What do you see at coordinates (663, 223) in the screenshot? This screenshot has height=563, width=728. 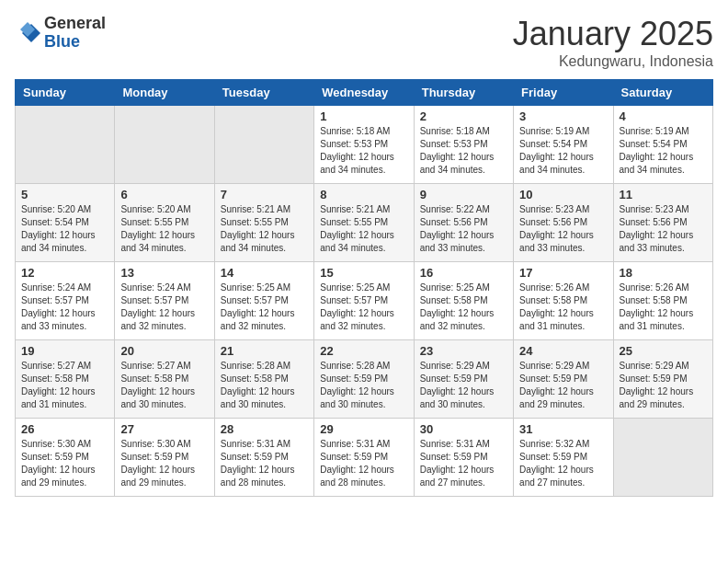 I see `day-cell: 11Sunrise: 5:23 AM Sunset: 5:56 PM Dayli…` at bounding box center [663, 223].